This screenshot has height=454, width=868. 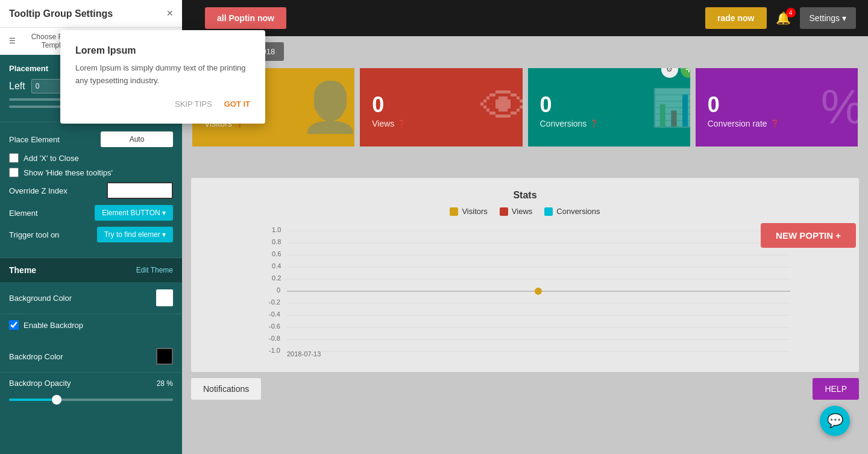 What do you see at coordinates (516, 211) in the screenshot?
I see `legend-views: Views` at bounding box center [516, 211].